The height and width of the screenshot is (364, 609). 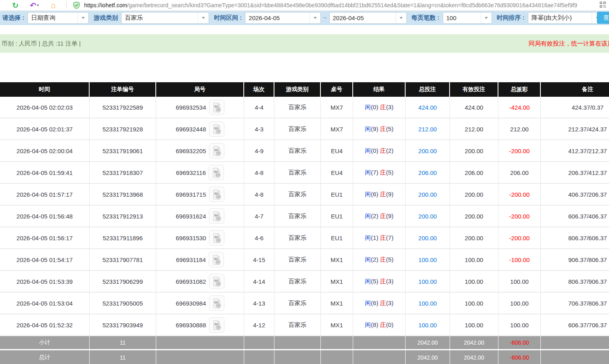 I want to click on game-type-select: 百家乐, so click(x=165, y=18).